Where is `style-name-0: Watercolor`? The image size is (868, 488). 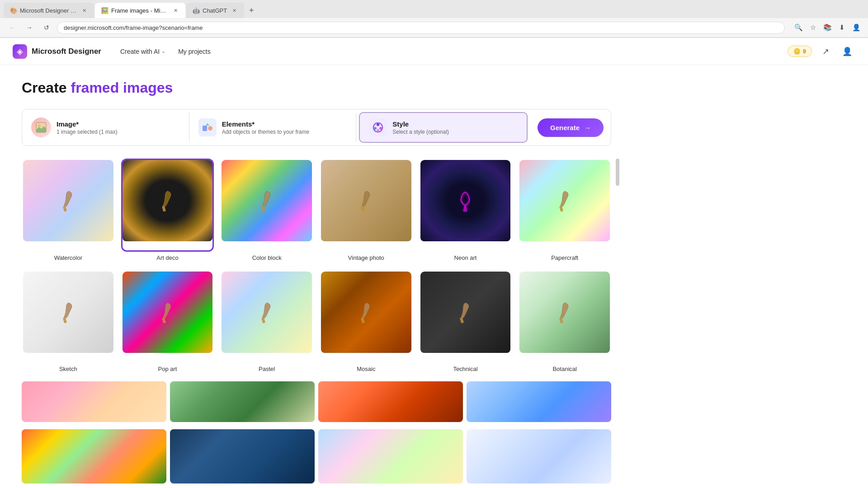 style-name-0: Watercolor is located at coordinates (68, 258).